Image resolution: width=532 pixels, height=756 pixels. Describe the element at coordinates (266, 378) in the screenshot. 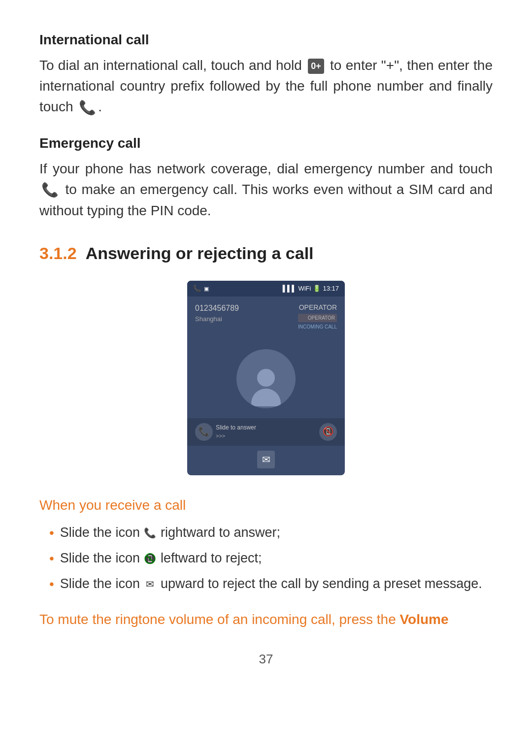

I see `avatar-head` at that location.